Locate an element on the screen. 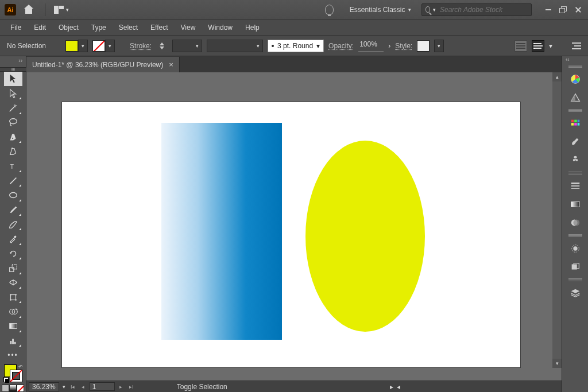 The width and height of the screenshot is (588, 392). default-fill-stroke-icon is located at coordinates (6, 380).